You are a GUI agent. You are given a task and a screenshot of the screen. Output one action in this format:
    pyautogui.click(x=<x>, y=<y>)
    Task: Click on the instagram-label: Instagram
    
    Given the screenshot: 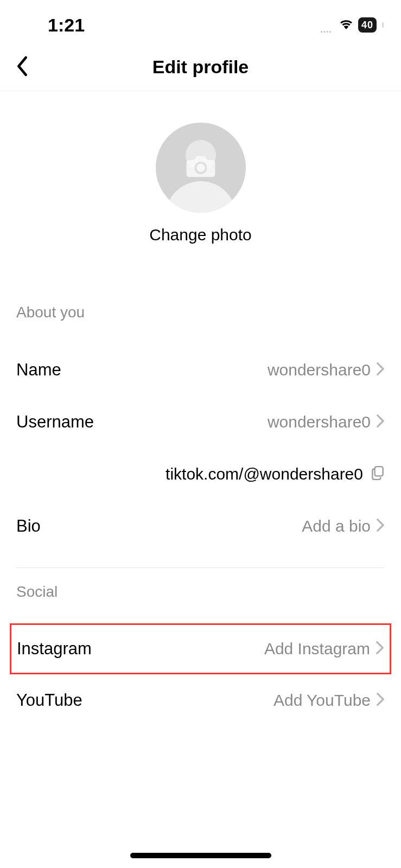 What is the action you would take?
    pyautogui.click(x=54, y=649)
    